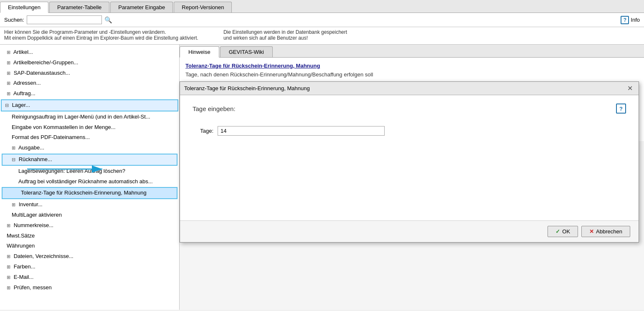 This screenshot has width=644, height=311. Describe the element at coordinates (203, 7) in the screenshot. I see `tab-report-versionen: Report-Versionen` at that location.